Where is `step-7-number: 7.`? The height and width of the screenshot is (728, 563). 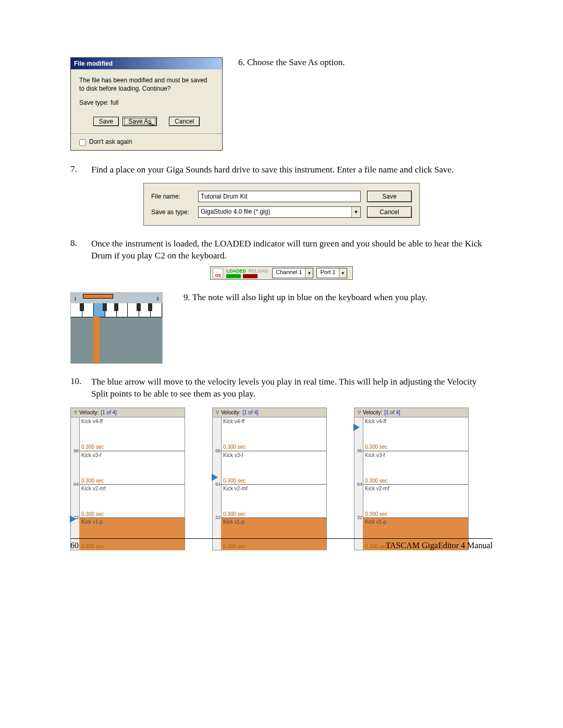
step-7-number: 7. is located at coordinates (81, 170).